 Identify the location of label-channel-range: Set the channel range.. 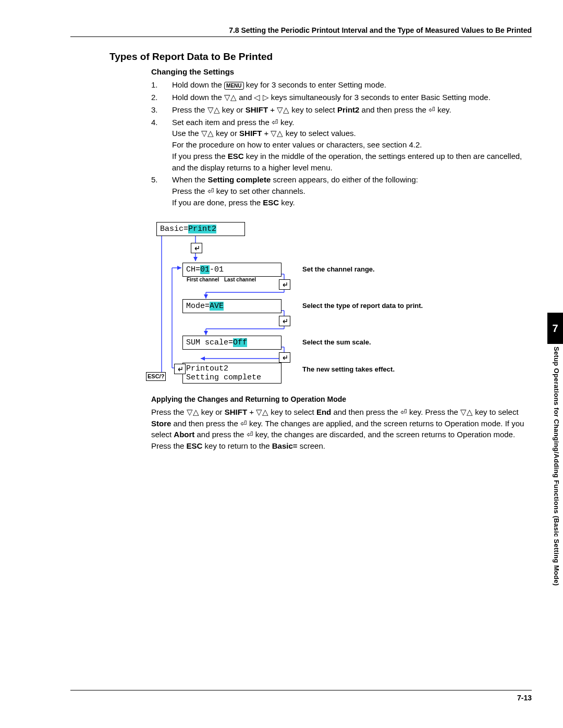
(339, 270).